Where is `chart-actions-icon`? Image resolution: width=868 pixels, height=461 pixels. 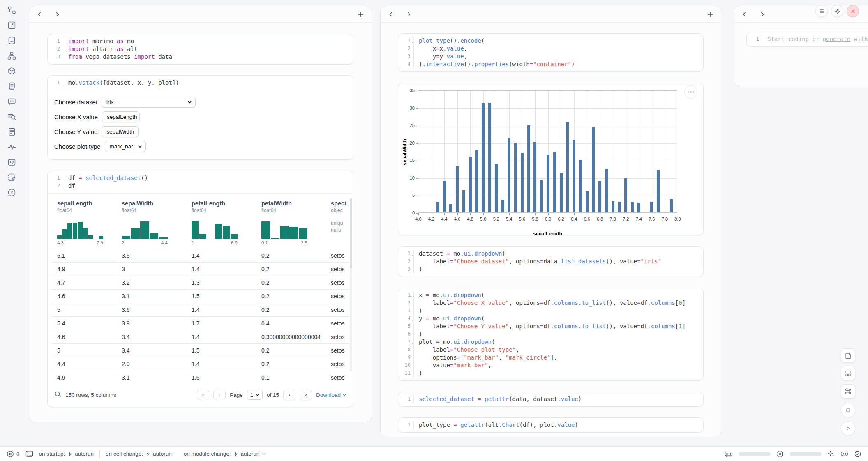 chart-actions-icon is located at coordinates (691, 92).